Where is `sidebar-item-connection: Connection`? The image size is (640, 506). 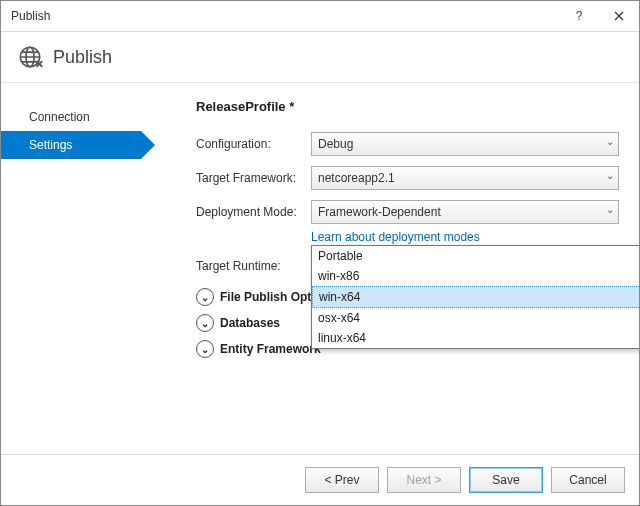
sidebar-item-connection: Connection is located at coordinates (71, 117).